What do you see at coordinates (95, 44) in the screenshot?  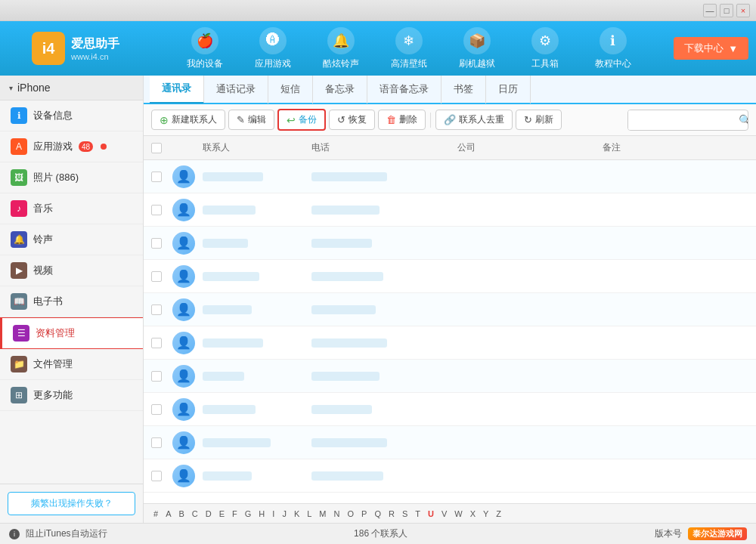 I see `app-title: 爱思助手` at bounding box center [95, 44].